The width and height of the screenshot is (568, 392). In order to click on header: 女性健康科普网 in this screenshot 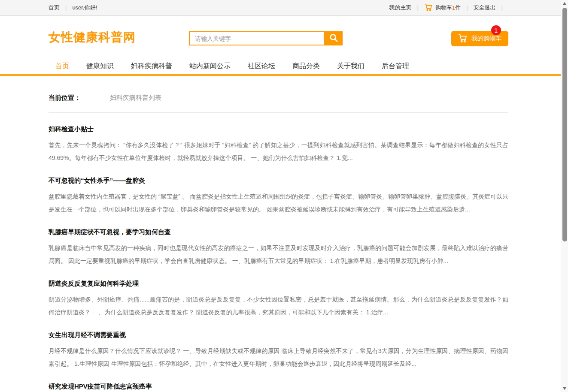, I will do `click(280, 37)`.